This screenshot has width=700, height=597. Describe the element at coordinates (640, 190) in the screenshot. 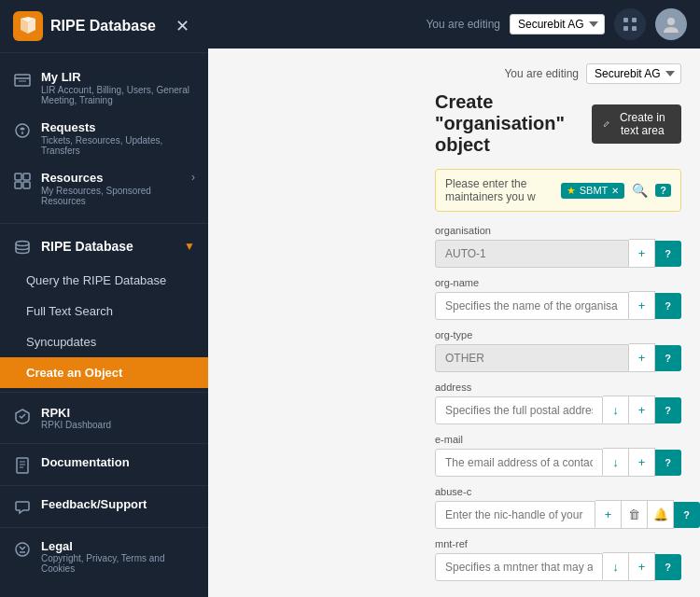

I see `maintainer-search-icon: 🔍` at that location.